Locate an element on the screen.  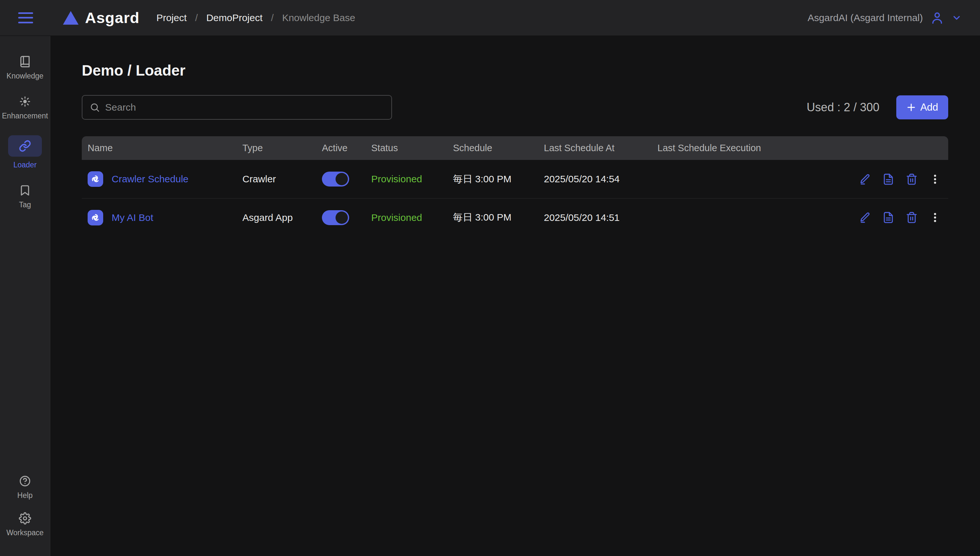
column-header-schedule: Schedule is located at coordinates (493, 148).